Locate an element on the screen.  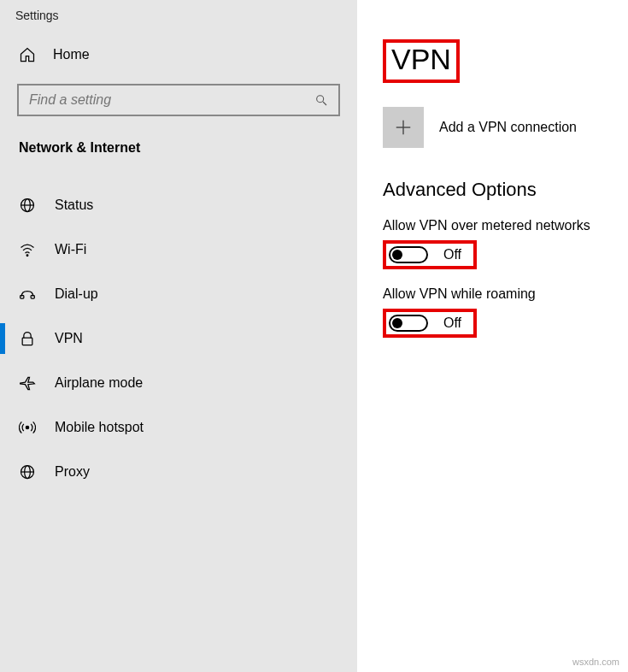
option-roaming-label: Allow VPN while roaming is located at coordinates (492, 294).